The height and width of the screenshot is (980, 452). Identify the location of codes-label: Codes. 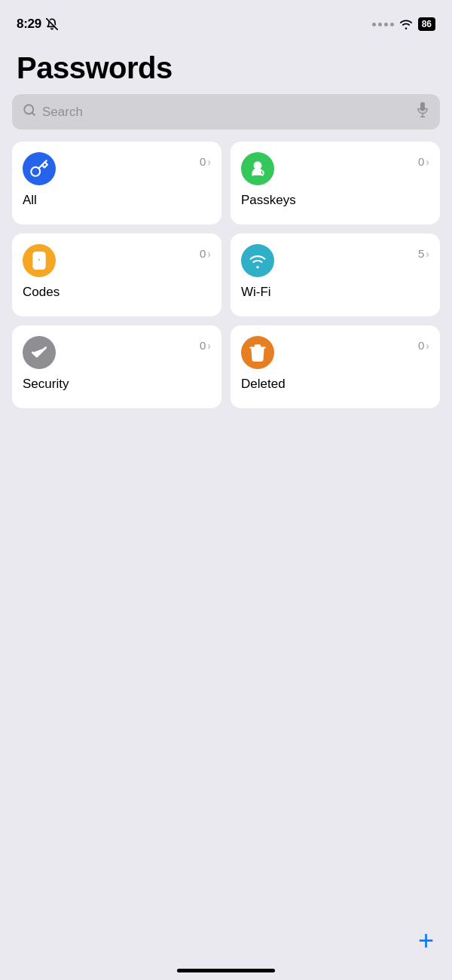
(117, 292).